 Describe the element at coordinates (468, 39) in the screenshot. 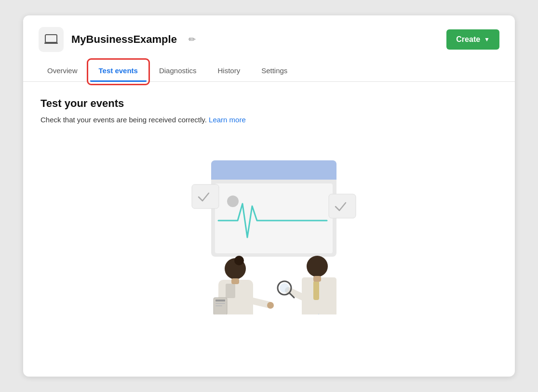

I see `create-label: Create` at that location.